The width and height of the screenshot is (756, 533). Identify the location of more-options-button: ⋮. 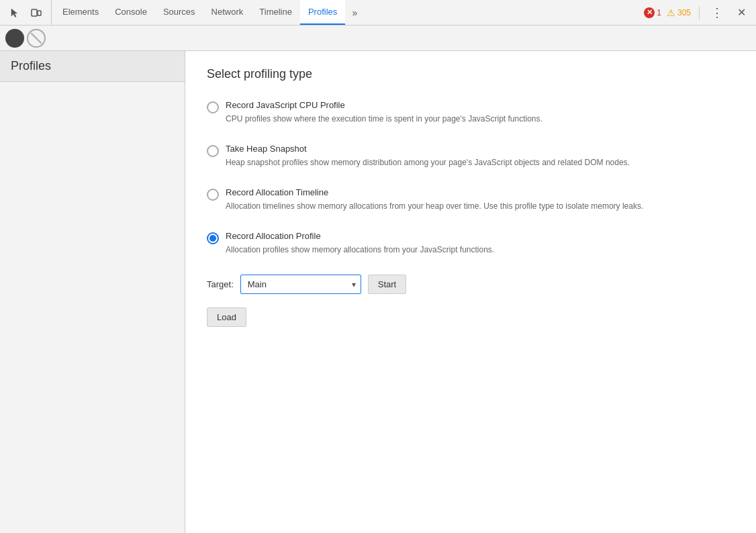
(717, 13).